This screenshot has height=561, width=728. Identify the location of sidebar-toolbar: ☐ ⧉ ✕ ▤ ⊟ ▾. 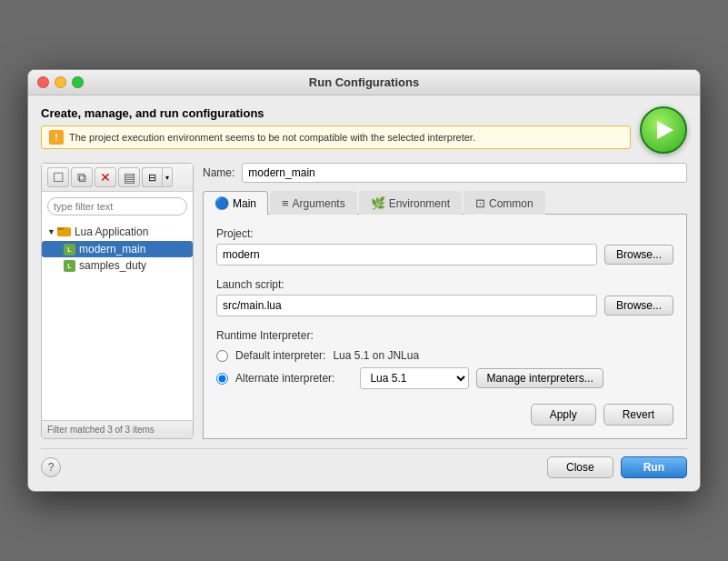
(117, 178).